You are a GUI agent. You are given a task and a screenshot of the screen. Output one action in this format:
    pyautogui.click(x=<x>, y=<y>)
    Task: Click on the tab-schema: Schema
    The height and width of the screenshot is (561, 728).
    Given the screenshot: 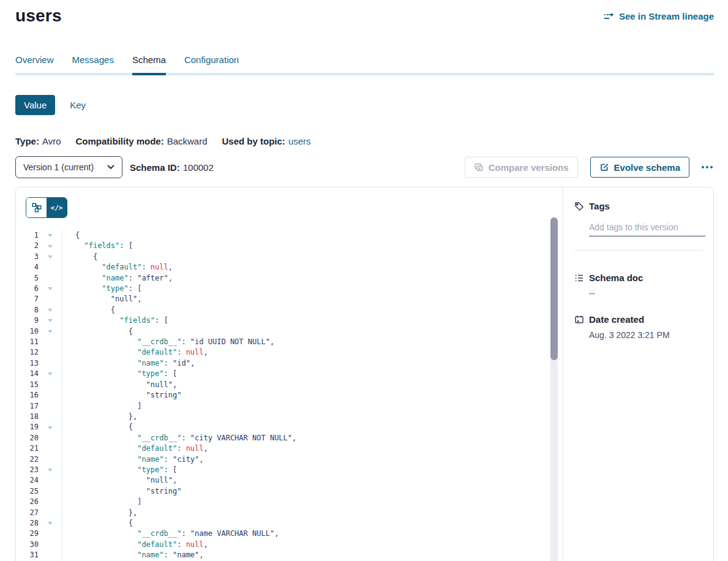 What is the action you would take?
    pyautogui.click(x=149, y=64)
    